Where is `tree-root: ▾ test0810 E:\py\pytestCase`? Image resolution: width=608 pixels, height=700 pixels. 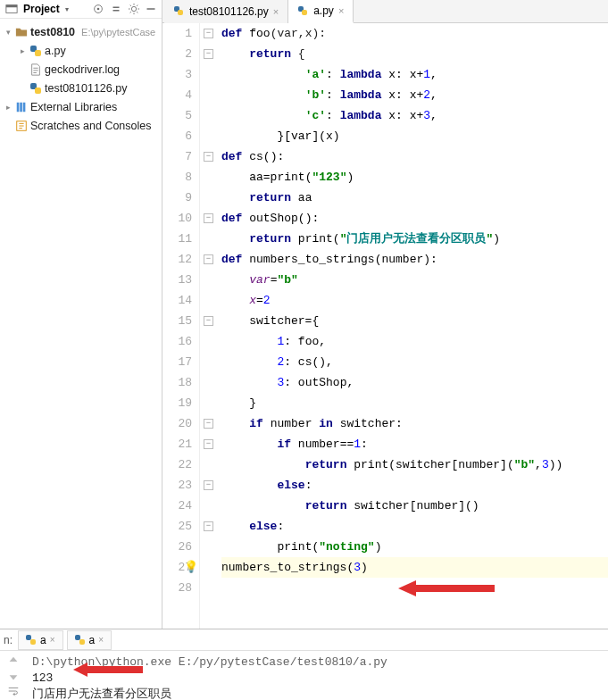
tree-root: ▾ test0810 E:\py\pytestCase is located at coordinates (80, 32).